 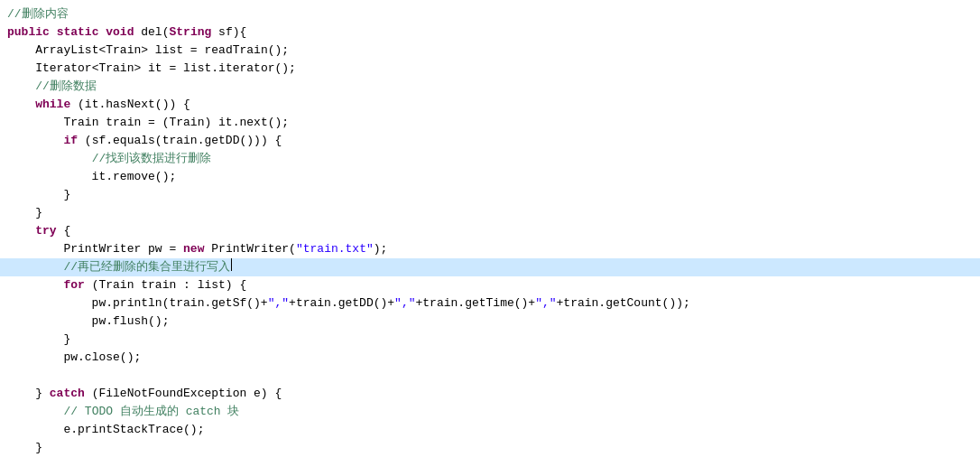 I want to click on code-line-23: // TODO 自动生成的 catch 块, so click(x=490, y=412).